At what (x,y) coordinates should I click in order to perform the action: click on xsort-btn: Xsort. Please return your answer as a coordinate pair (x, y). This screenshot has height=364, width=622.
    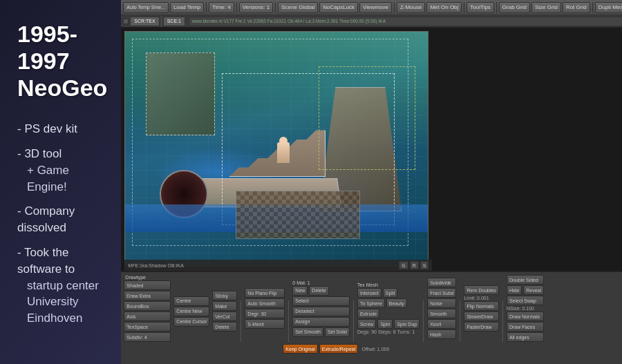
    Looking at the image, I should click on (442, 324).